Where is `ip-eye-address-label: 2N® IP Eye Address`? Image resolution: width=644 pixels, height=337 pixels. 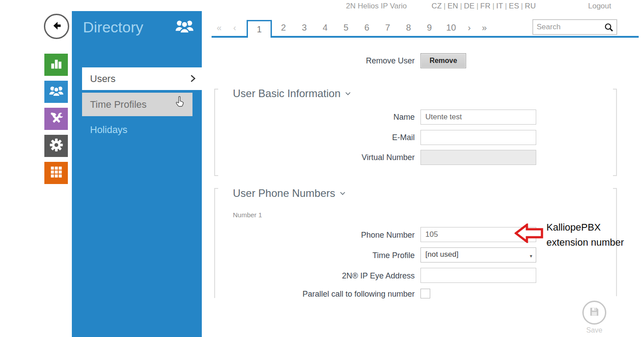
ip-eye-address-label: 2N® IP Eye Address is located at coordinates (313, 276).